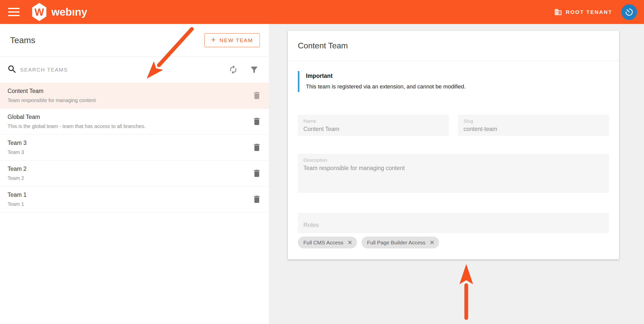 This screenshot has height=324, width=644. Describe the element at coordinates (236, 40) in the screenshot. I see `new-team-button-label: NEW TEAM` at that location.